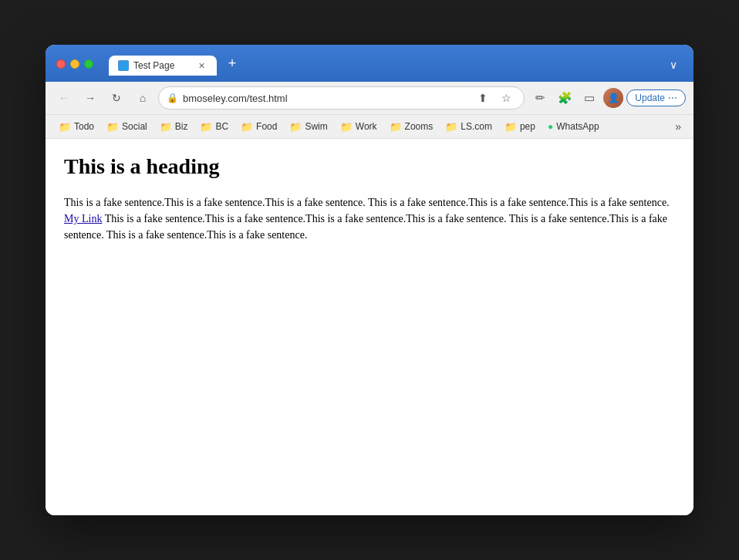 This screenshot has height=560, width=739. I want to click on home-button: ⌂, so click(143, 98).